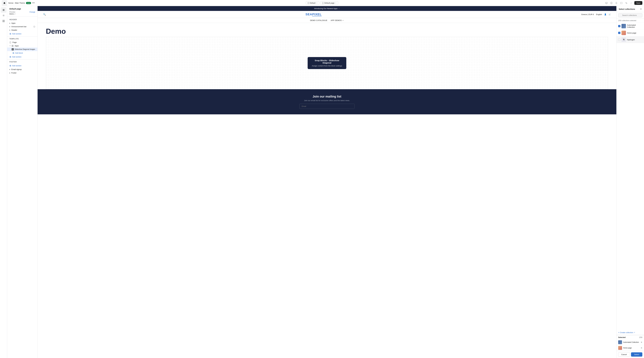  Describe the element at coordinates (22, 36) in the screenshot. I see `divider` at that location.